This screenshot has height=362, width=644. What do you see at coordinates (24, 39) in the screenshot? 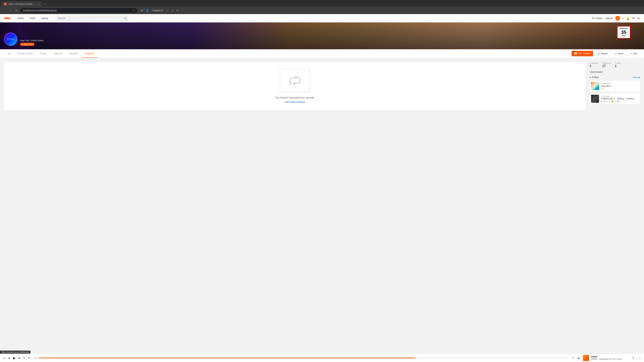
I see `profile-banner-content: CITYWALK New York, United States ★ NEXT …` at bounding box center [24, 39].